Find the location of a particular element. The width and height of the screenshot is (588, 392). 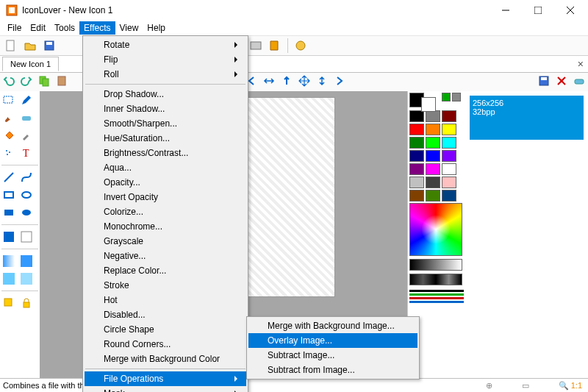

zoom-indicator: 🔍 1:1 is located at coordinates (570, 385).